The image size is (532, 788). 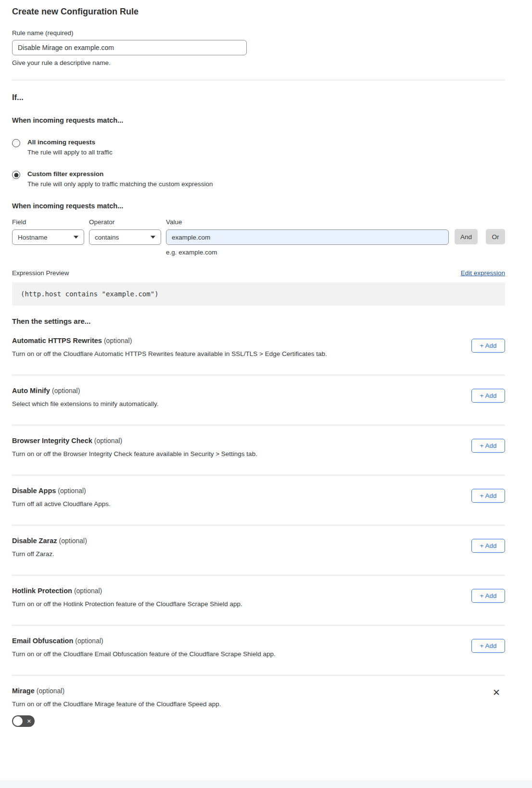 I want to click on close-icon: ✕, so click(x=496, y=693).